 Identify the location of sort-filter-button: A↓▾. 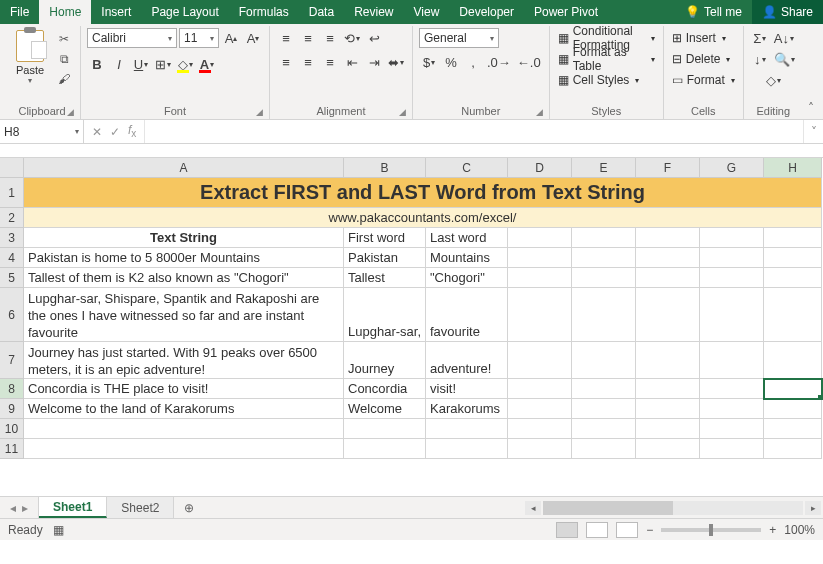
(784, 38).